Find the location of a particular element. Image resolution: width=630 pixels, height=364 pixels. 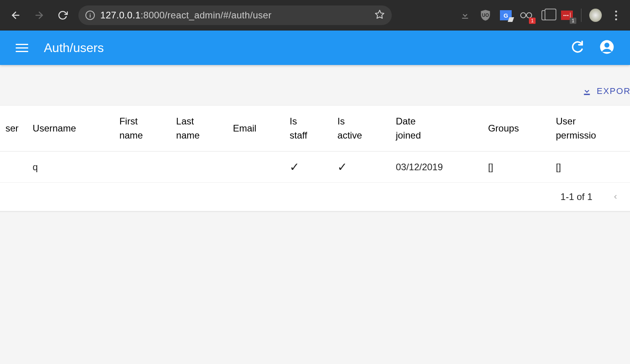

browser-chrome: i 127.0.0.1:8000/react_admin/#/auth/user… is located at coordinates (315, 15).